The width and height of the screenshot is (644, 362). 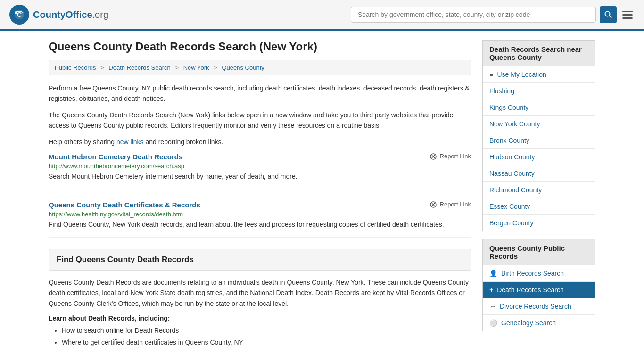 What do you see at coordinates (539, 206) in the screenshot?
I see `sidebar-item-essex-county: Essex County` at bounding box center [539, 206].